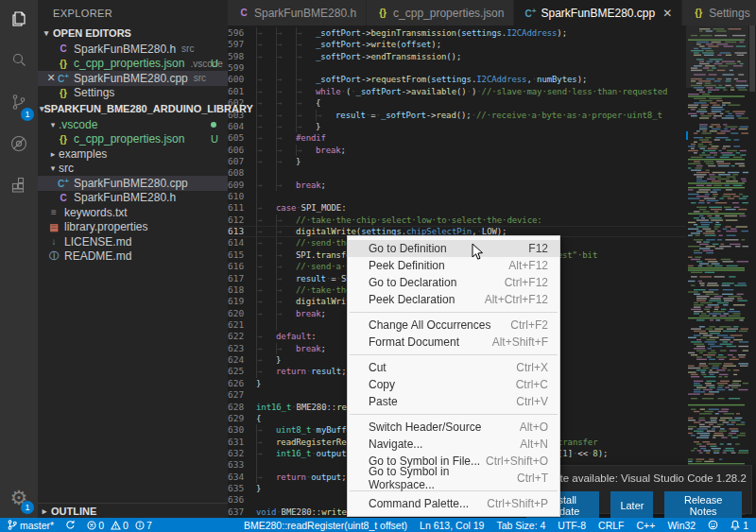 This screenshot has width=756, height=532. Describe the element at coordinates (19, 21) in the screenshot. I see `activity-files-icon` at that location.